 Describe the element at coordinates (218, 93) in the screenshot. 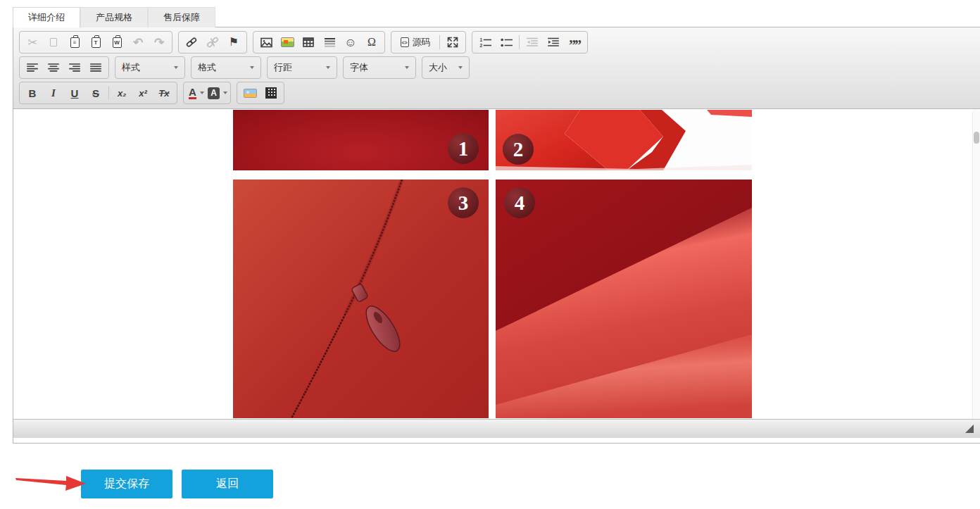

I see `background-color-button: A` at that location.